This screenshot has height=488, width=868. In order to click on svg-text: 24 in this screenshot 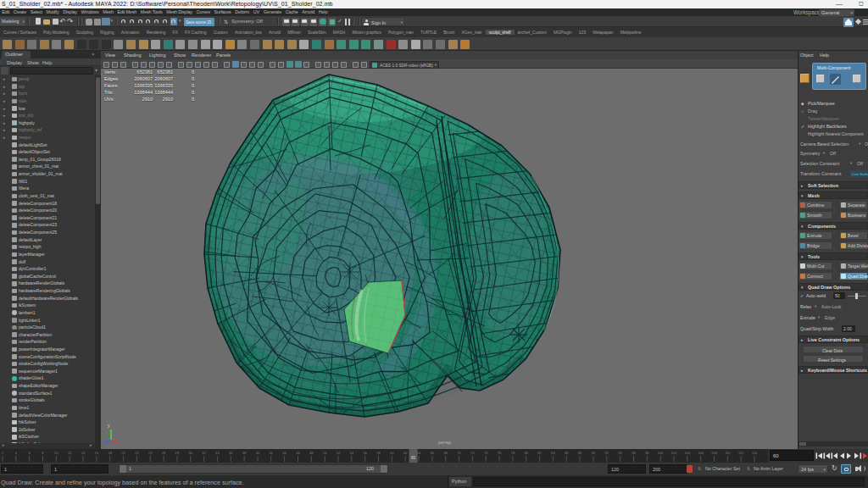, I will do `click(151, 452)`.